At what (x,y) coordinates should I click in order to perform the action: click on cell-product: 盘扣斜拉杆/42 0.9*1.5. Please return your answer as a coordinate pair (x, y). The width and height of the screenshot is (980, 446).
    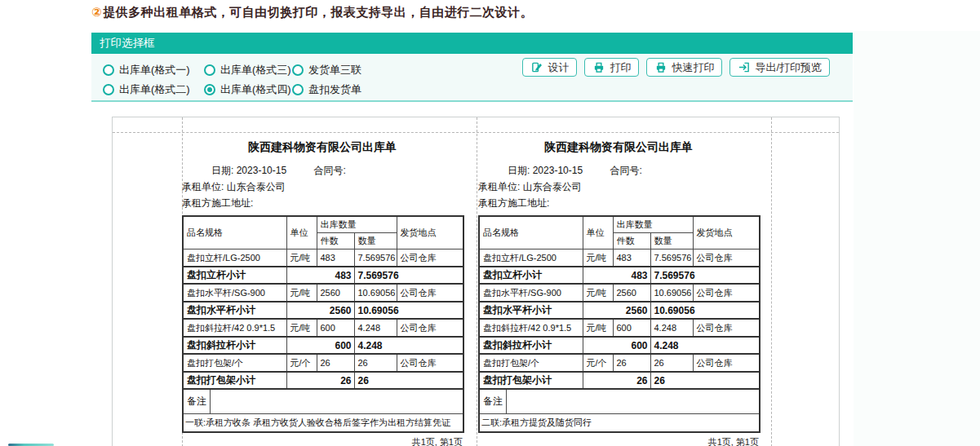
    Looking at the image, I should click on (235, 328).